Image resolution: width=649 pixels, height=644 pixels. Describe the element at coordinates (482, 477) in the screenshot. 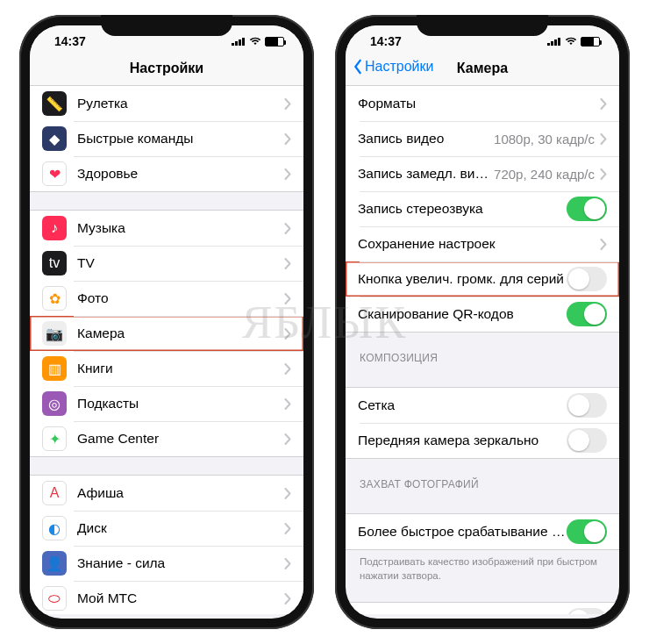

I see `section-header: ЗАХВАТ ФОТОГРАФИЙ` at that location.